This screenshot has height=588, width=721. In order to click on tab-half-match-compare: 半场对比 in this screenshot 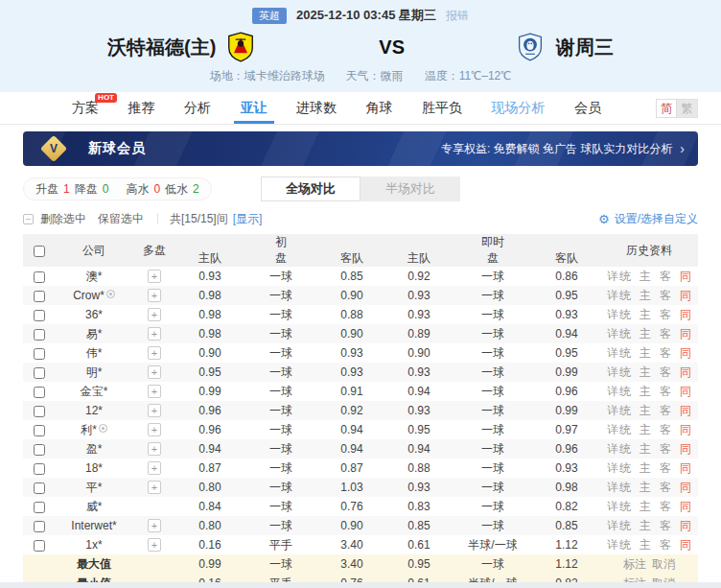, I will do `click(410, 189)`.